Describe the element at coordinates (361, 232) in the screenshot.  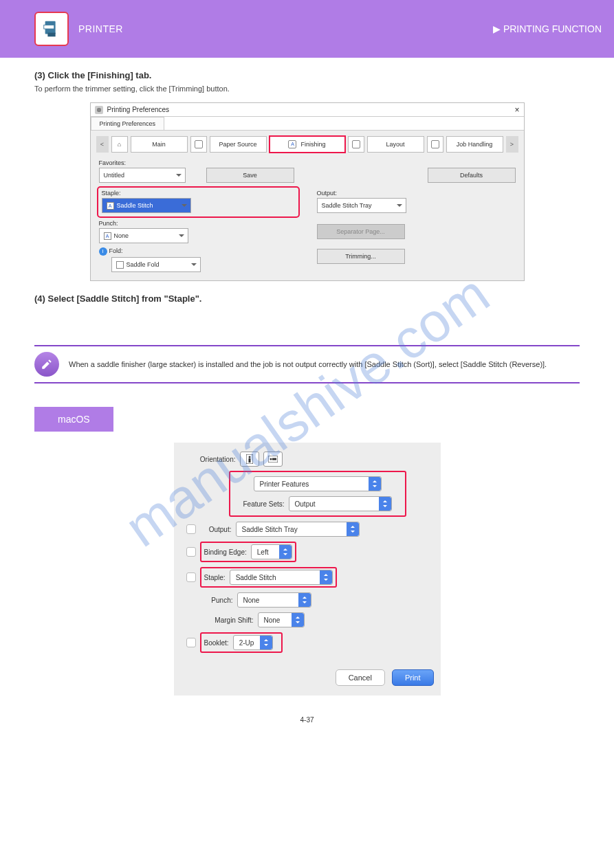
I see `separator-page-button: Separator Page...` at that location.